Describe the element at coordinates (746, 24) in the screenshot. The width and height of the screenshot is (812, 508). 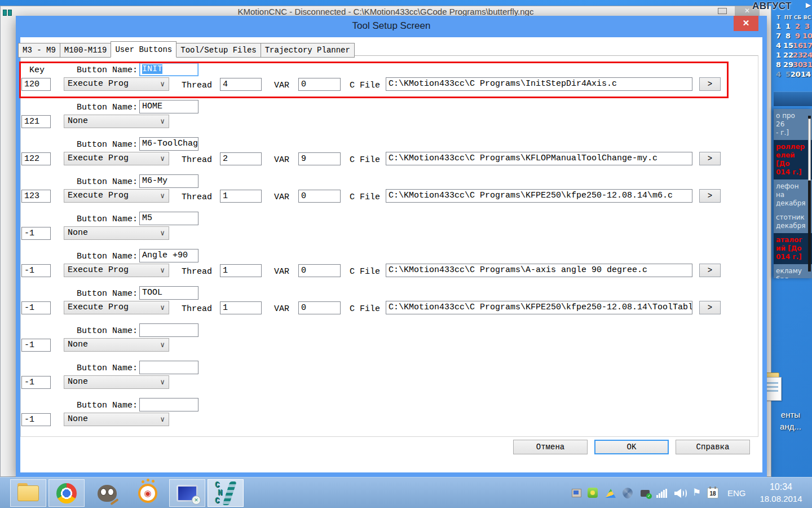
I see `close-icon: ✕` at that location.